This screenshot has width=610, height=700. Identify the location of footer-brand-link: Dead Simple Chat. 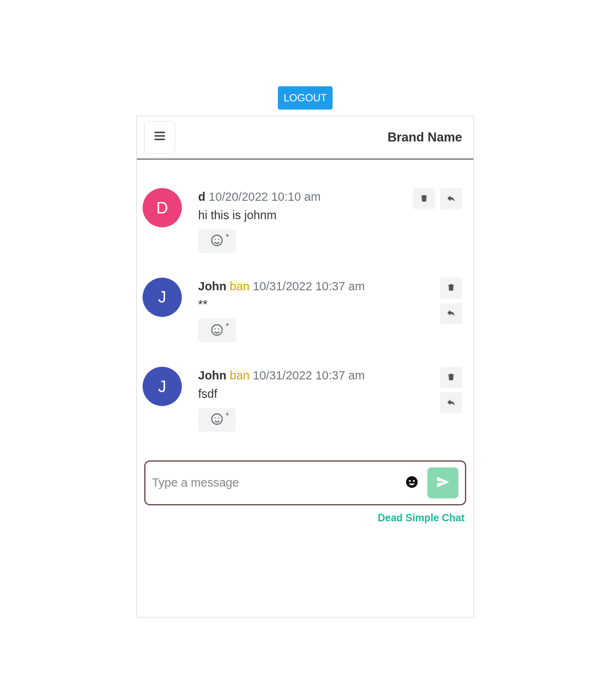
(305, 518).